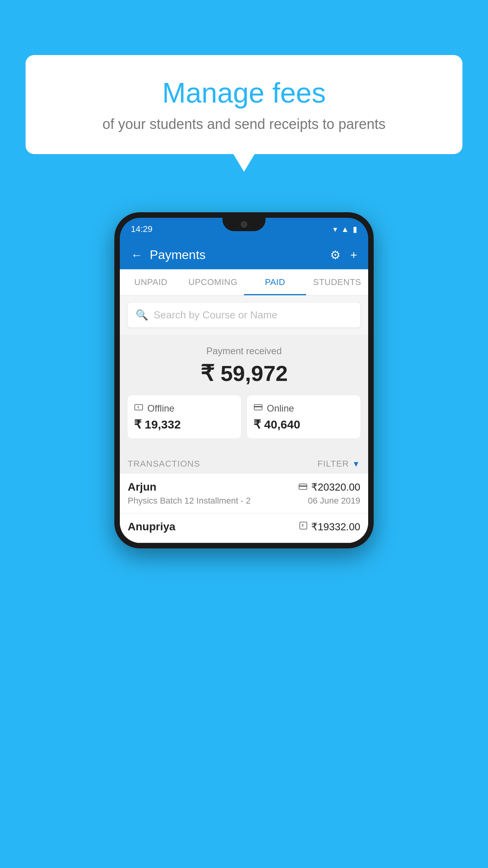  I want to click on header-left: ← Payments, so click(168, 255).